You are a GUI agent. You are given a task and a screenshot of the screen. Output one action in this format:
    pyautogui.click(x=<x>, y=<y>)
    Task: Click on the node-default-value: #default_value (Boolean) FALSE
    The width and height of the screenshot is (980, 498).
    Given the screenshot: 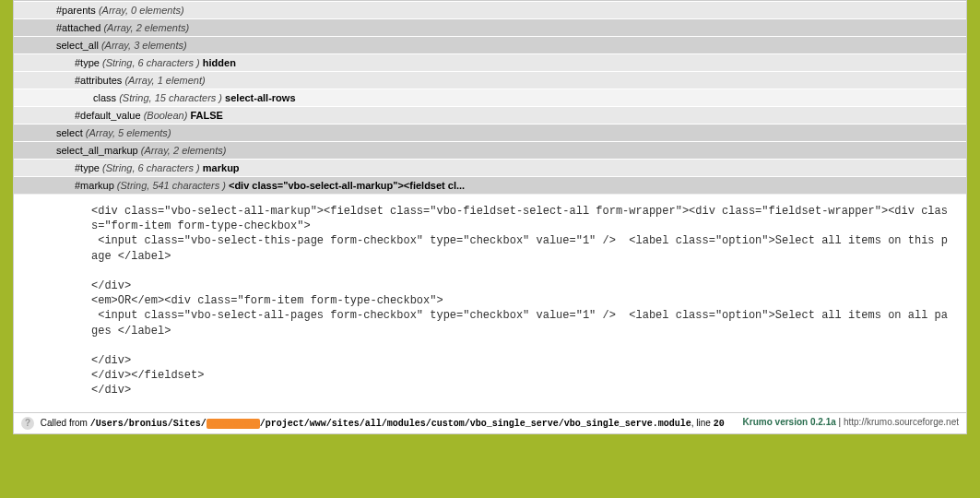 What is the action you would take?
    pyautogui.click(x=490, y=114)
    